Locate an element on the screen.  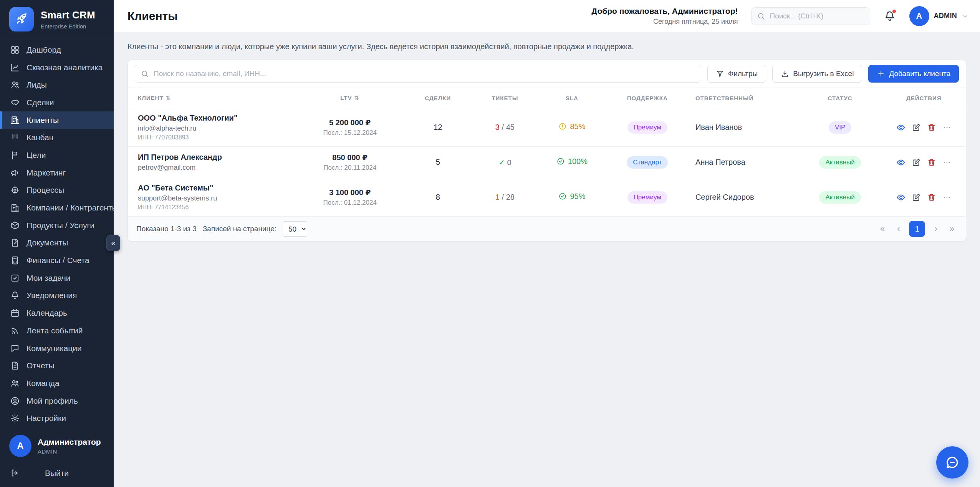
sidebar-menu: ДашбордСквозная аналитикаЛидыСделкиКлиен… is located at coordinates (57, 233).